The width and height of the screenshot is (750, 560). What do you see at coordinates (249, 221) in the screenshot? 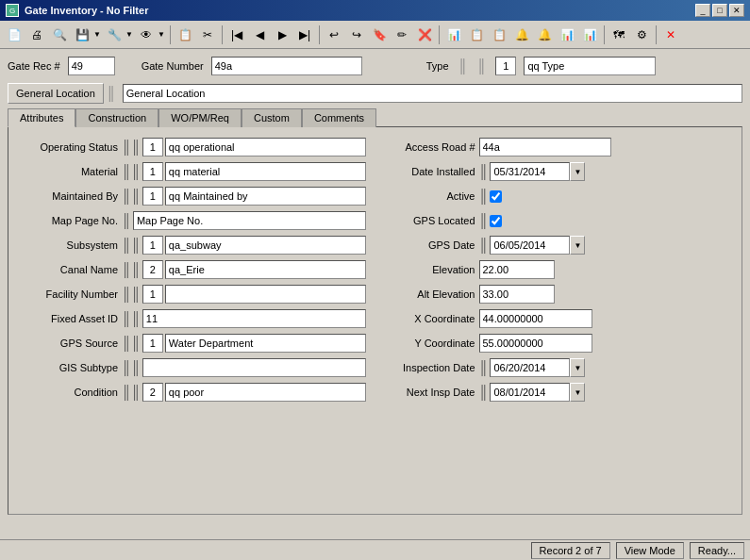
I see `map-page-input` at bounding box center [249, 221].